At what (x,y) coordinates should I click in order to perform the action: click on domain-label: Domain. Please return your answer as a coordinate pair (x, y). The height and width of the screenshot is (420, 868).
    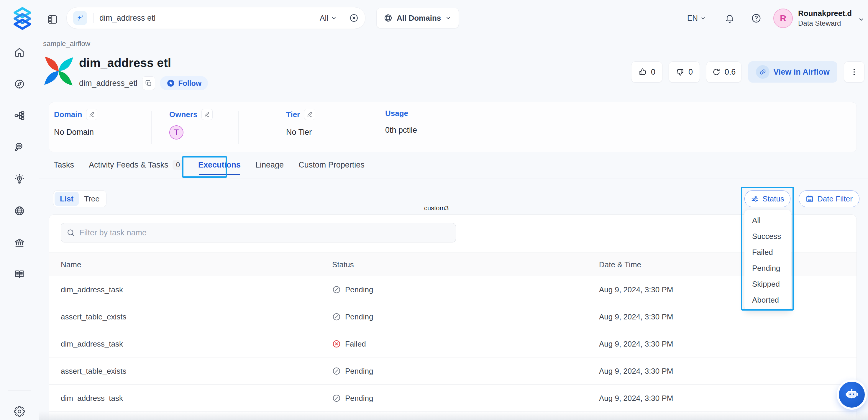
    Looking at the image, I should click on (68, 115).